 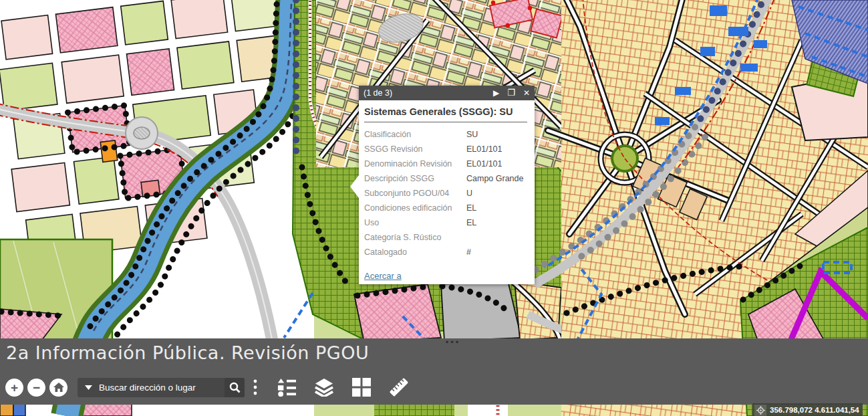 What do you see at coordinates (383, 276) in the screenshot?
I see `zoom-to-link: Acercar a` at bounding box center [383, 276].